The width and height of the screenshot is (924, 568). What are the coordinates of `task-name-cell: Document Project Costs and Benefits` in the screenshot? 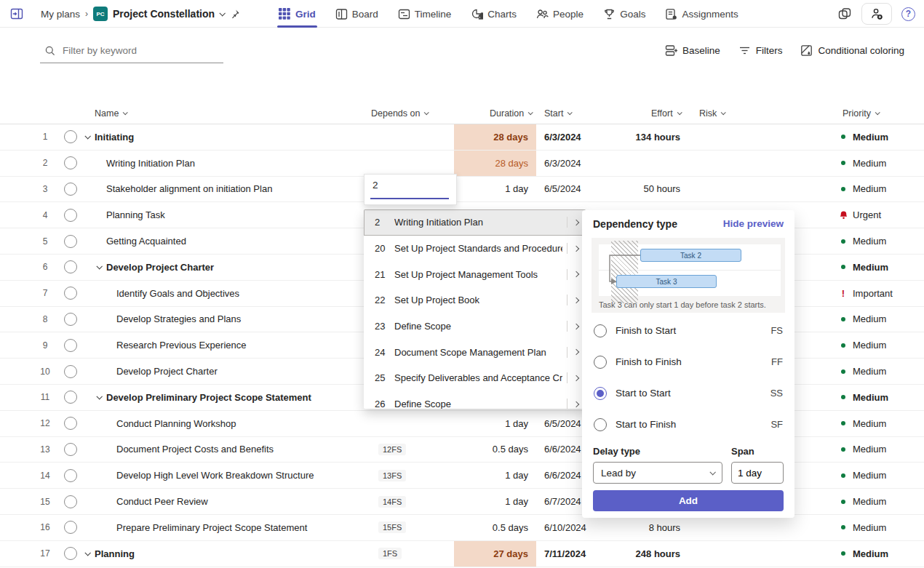 It's located at (195, 449).